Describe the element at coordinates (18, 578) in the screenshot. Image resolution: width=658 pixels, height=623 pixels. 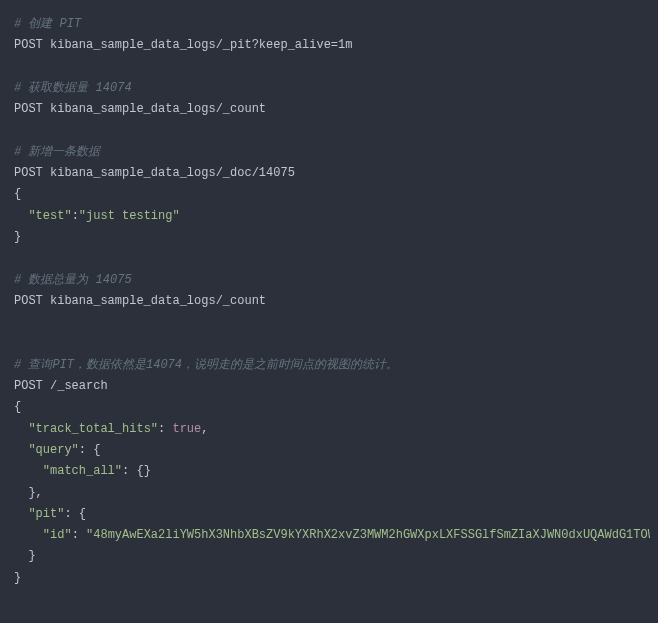
I see `line-close-brace-2: }` at that location.